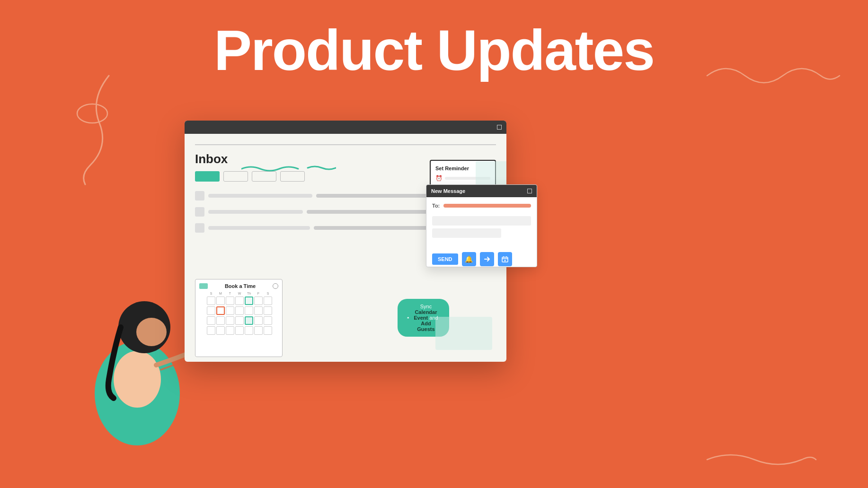  I want to click on new-message-close-icon, so click(530, 191).